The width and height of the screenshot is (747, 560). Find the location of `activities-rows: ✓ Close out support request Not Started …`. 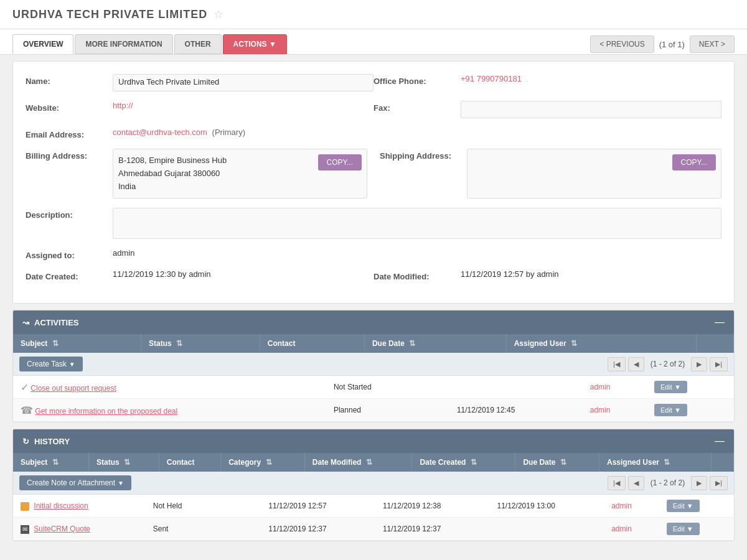

activities-rows: ✓ Close out support request Not Started … is located at coordinates (374, 399).